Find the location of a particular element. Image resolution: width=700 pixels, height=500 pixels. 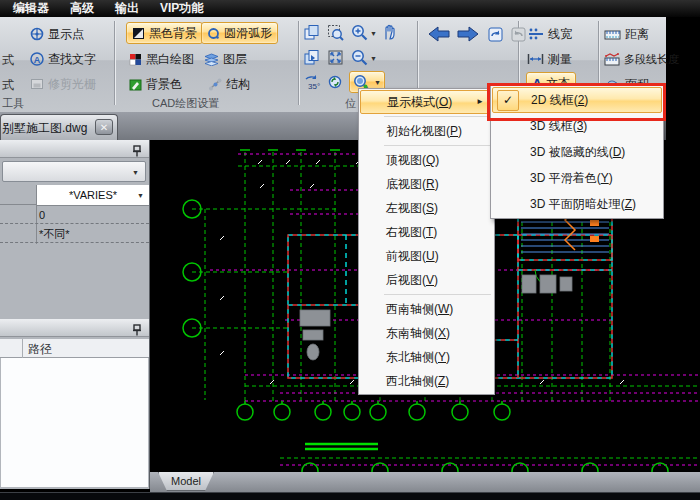

trim-raster-button: 修剪光栅 is located at coordinates (63, 84).